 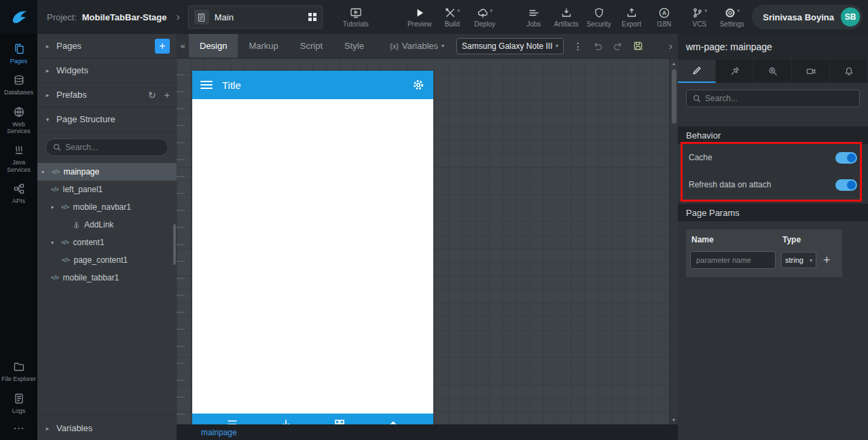 I want to click on variables-button: {x} Variables ▾, so click(x=417, y=46).